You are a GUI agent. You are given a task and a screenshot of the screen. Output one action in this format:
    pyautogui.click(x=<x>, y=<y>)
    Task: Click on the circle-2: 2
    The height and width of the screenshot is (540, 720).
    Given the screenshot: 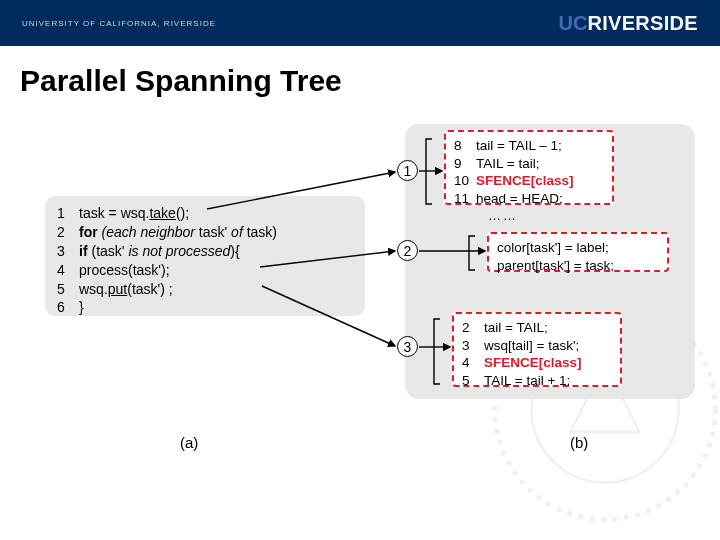 What is the action you would take?
    pyautogui.click(x=408, y=250)
    